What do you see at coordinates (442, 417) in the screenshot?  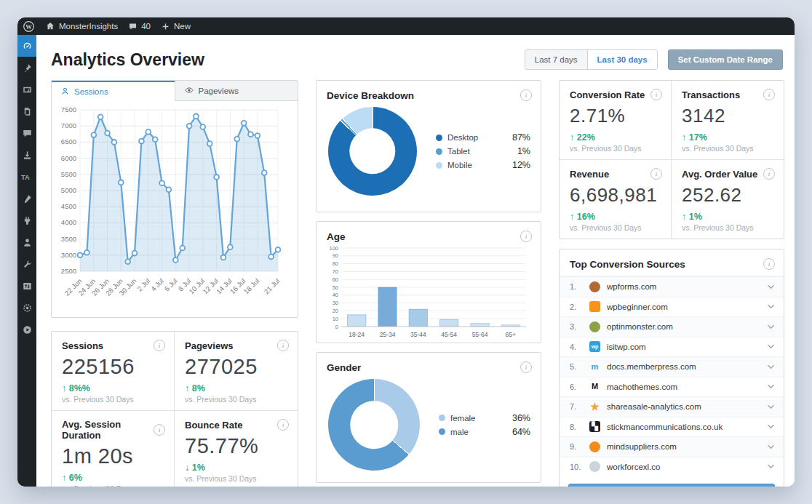 I see `legend-dot` at bounding box center [442, 417].